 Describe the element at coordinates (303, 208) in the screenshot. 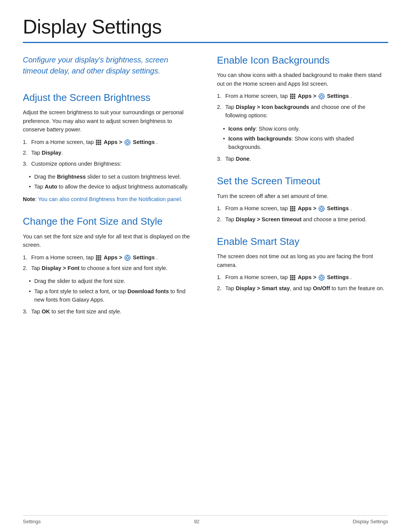

I see `timeout-step-1: 1. From a Home screen, tap` at that location.